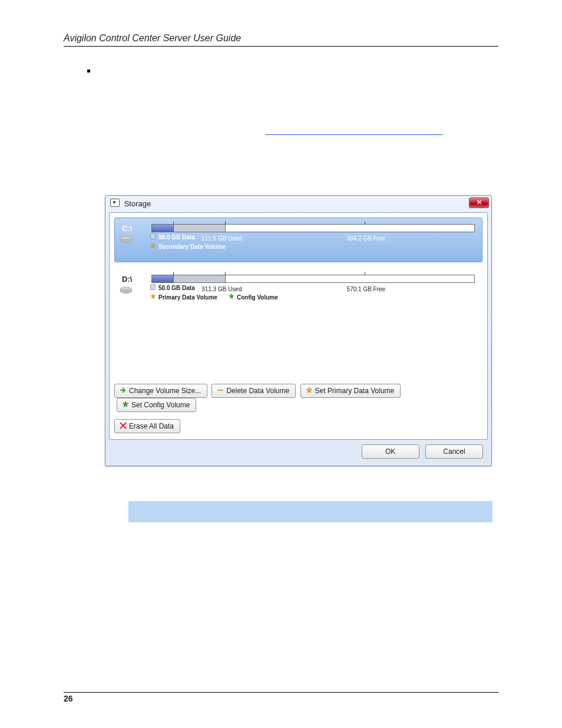 The image size is (562, 728). Describe the element at coordinates (351, 391) in the screenshot. I see `set-primary-data-volume-button: Set Primary Data Volume` at that location.